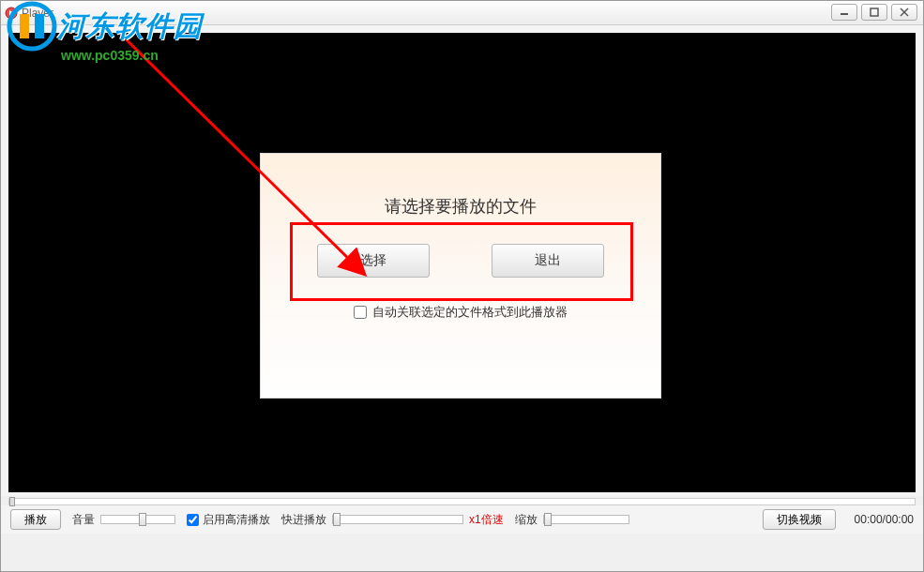 The image size is (924, 572). I want to click on volume-group: 音量, so click(124, 519).